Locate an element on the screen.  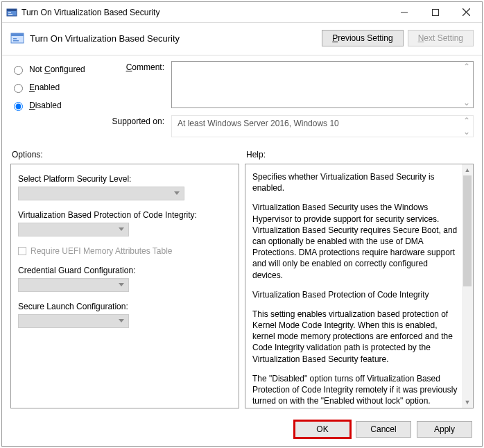
checkbox-icon is located at coordinates (22, 251).